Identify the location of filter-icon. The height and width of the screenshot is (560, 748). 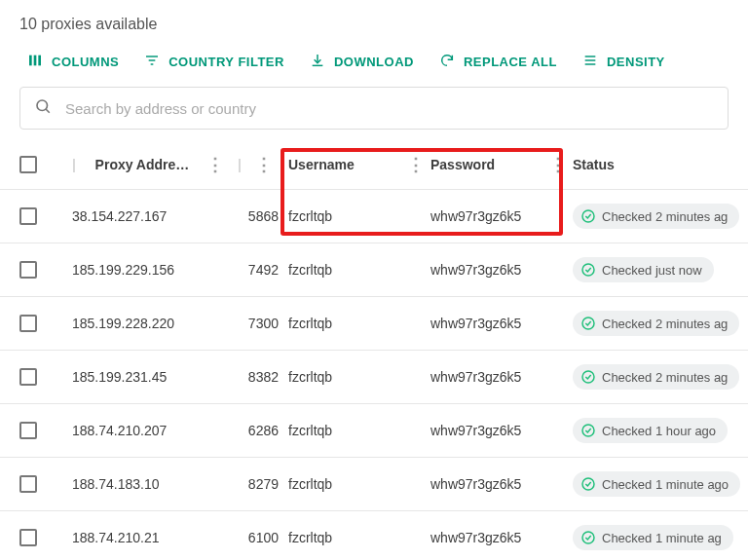
(152, 62).